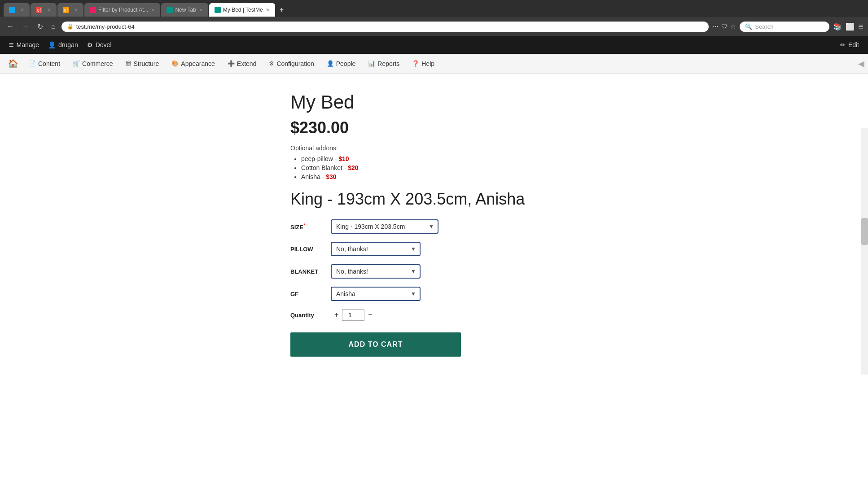 Image resolution: width=868 pixels, height=480 pixels. What do you see at coordinates (837, 27) in the screenshot?
I see `bookmarks-icon: 📚` at bounding box center [837, 27].